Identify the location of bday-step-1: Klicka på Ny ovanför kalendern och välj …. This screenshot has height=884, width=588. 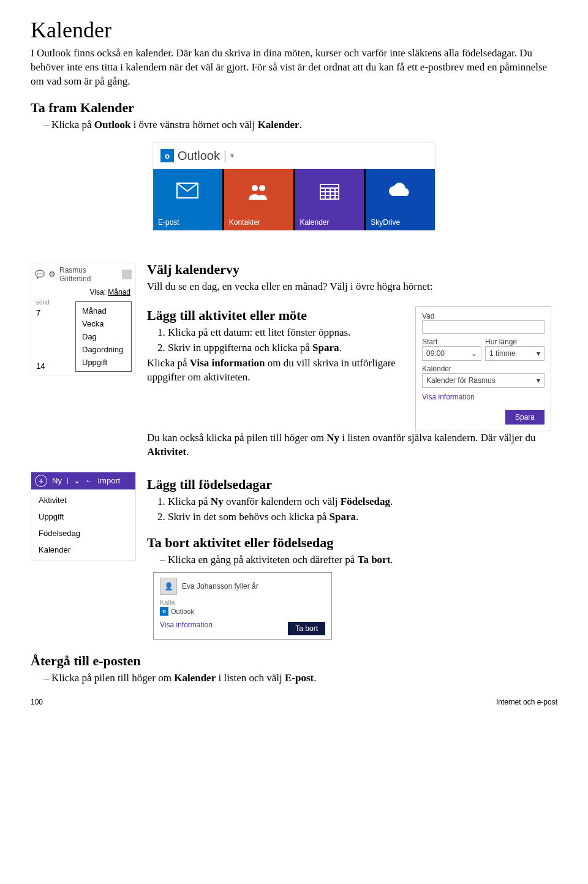
(363, 502).